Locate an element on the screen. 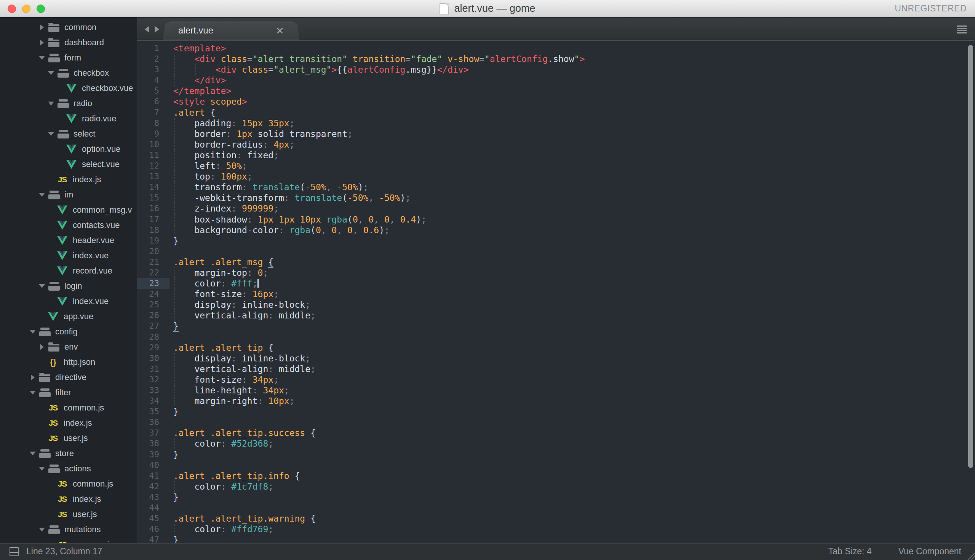 The height and width of the screenshot is (560, 975). code-line-16: 16 z-index: 999999; is located at coordinates (556, 208).